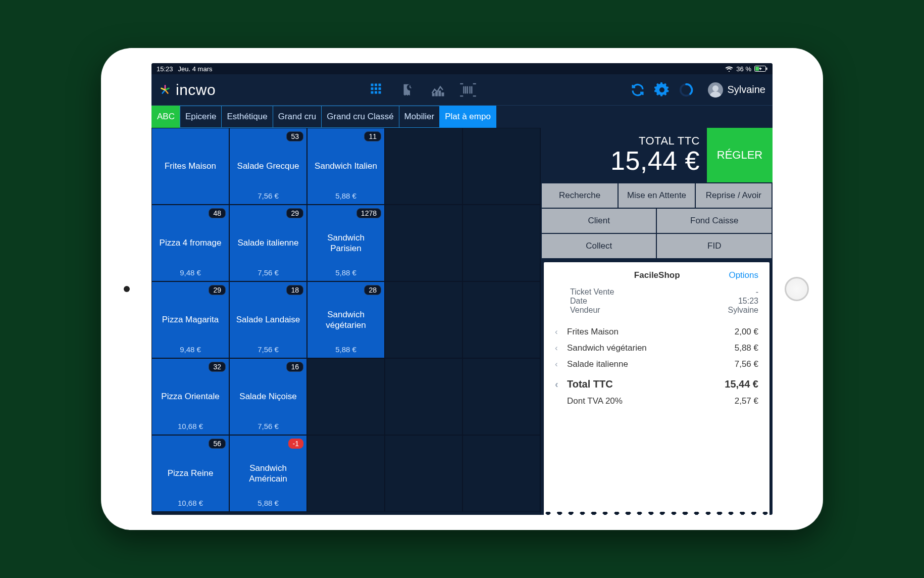 This screenshot has height=578, width=924. What do you see at coordinates (740, 155) in the screenshot?
I see `pay-button: RÉGLER` at bounding box center [740, 155].